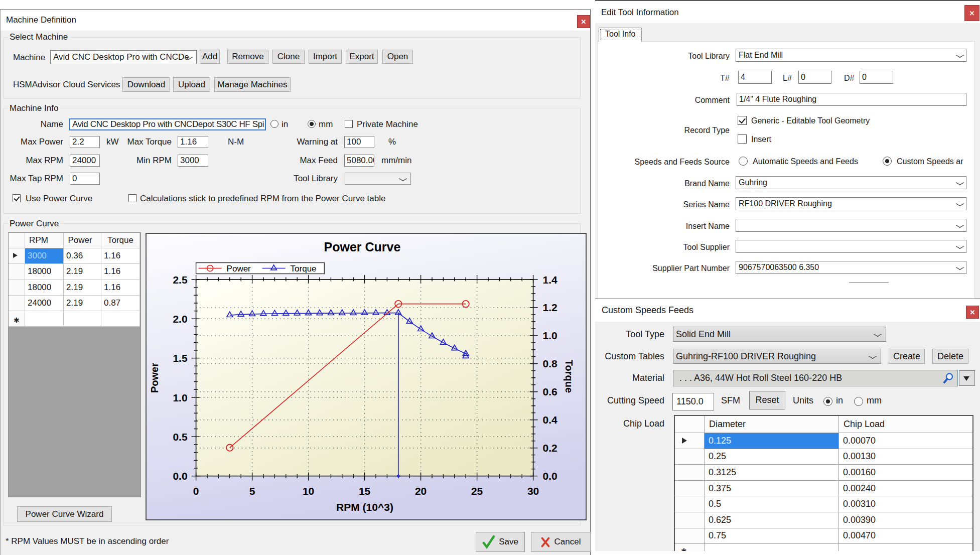 The width and height of the screenshot is (980, 555). Describe the element at coordinates (550, 420) in the screenshot. I see `svg-text: 0.4` at that location.